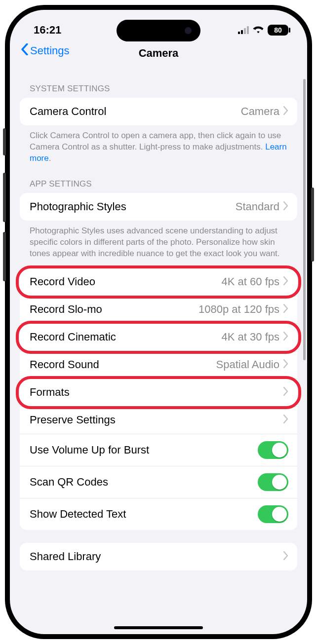 The width and height of the screenshot is (317, 644). I want to click on nav-bar: Settings Camera, so click(158, 55).